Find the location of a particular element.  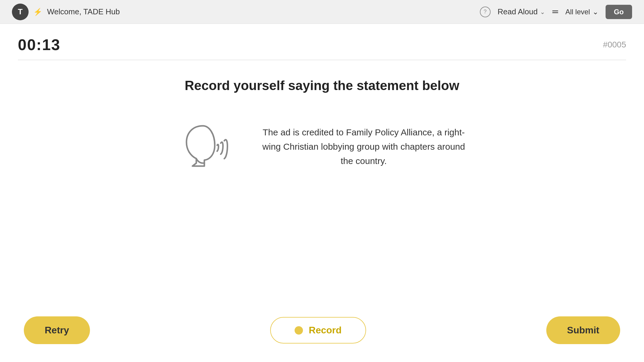

help-icon: ? is located at coordinates (485, 12).